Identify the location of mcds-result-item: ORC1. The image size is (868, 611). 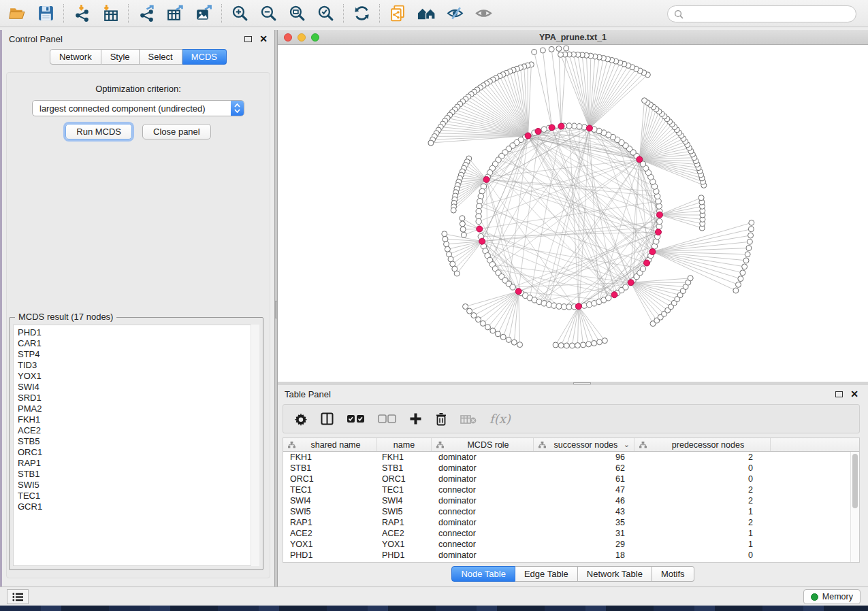
(136, 452).